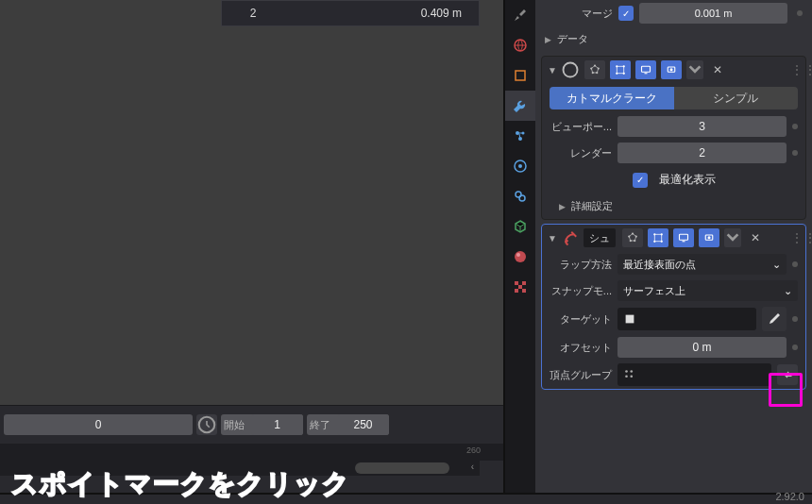 Image resolution: width=812 pixels, height=504 pixels. Describe the element at coordinates (774, 319) in the screenshot. I see `eyedropper-icon` at that location.